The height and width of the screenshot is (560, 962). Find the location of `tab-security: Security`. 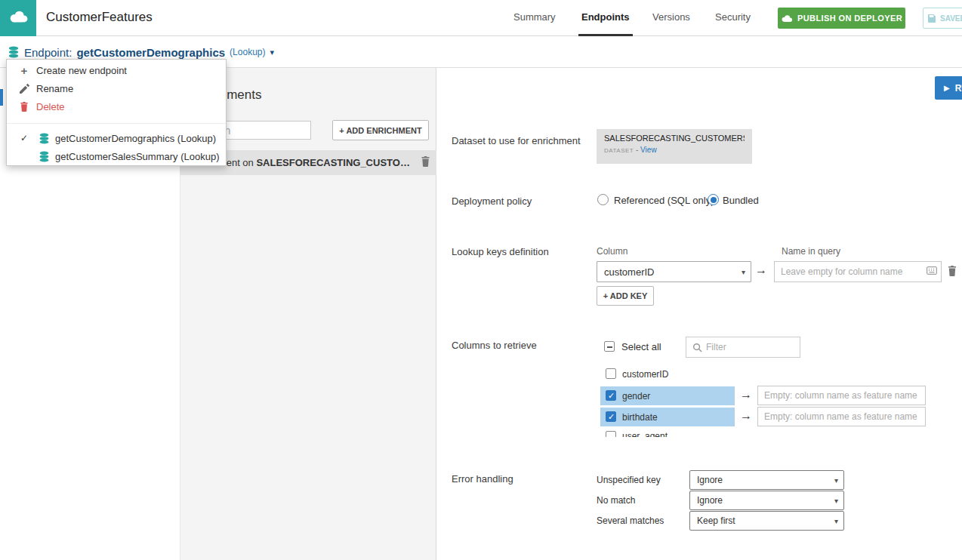

tab-security: Security is located at coordinates (732, 18).